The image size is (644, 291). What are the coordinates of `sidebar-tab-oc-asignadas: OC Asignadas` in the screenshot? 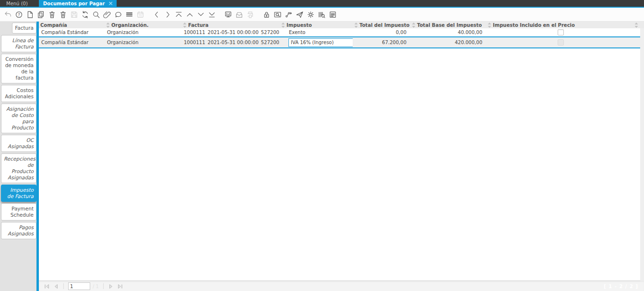 It's located at (19, 143).